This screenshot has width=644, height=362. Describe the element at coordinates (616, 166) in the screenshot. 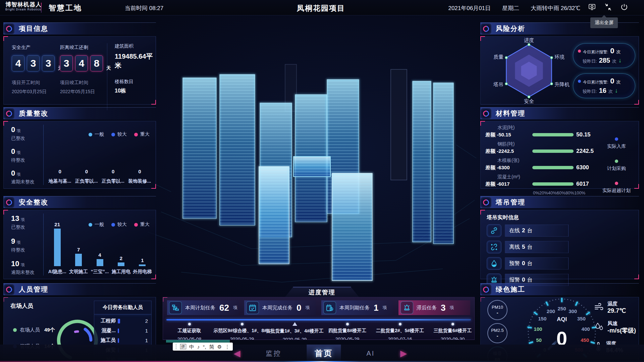

I see `materials-legend: 实际入库 计划采购 实际超越计划` at that location.